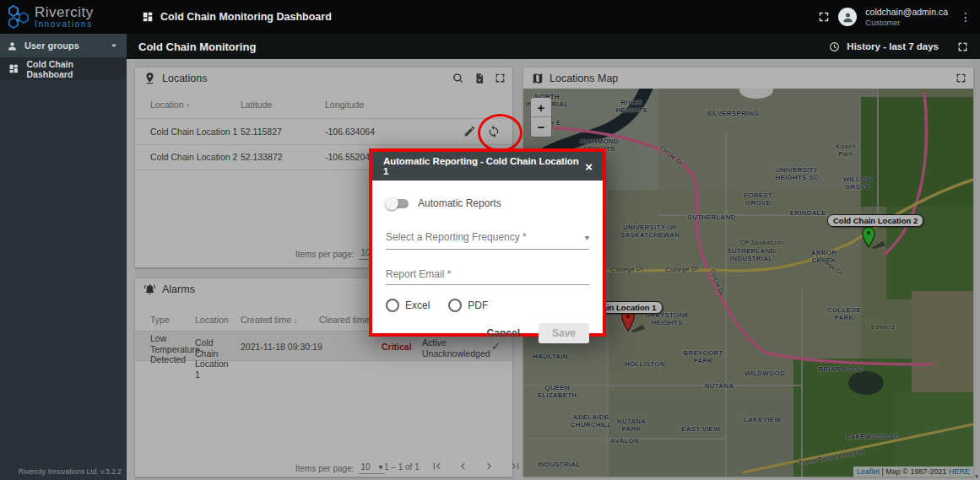 The width and height of the screenshot is (980, 480). Describe the element at coordinates (63, 256) in the screenshot. I see `sidebar: User groups Cold Chain Dashboard Riverci…` at that location.